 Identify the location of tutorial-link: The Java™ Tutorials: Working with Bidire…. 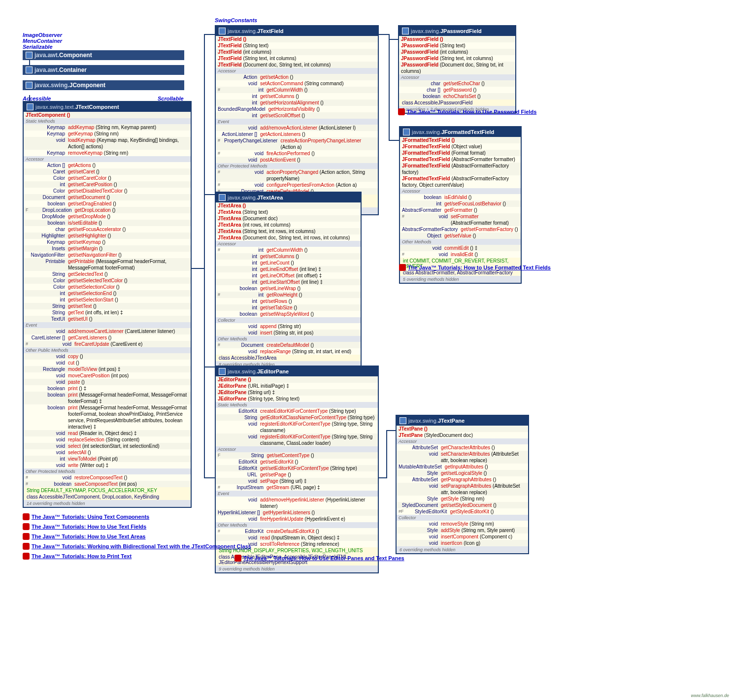
(137, 546).